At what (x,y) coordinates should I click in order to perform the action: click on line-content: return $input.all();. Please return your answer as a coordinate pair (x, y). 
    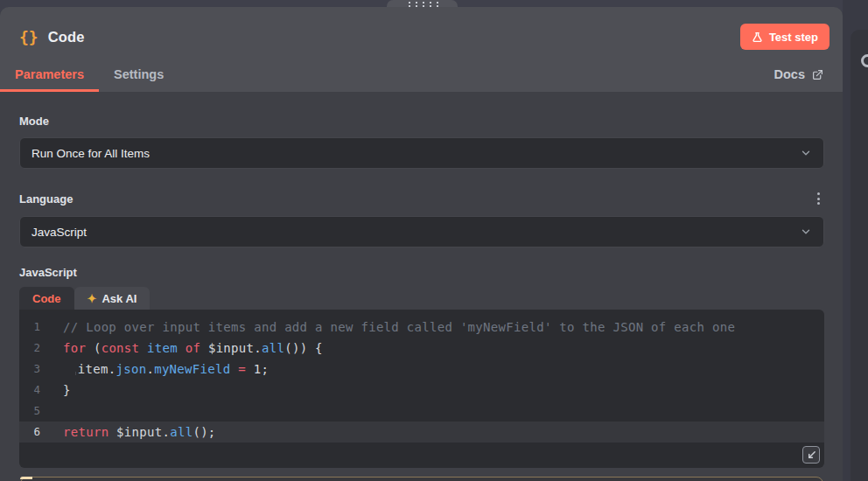
    Looking at the image, I should click on (128, 432).